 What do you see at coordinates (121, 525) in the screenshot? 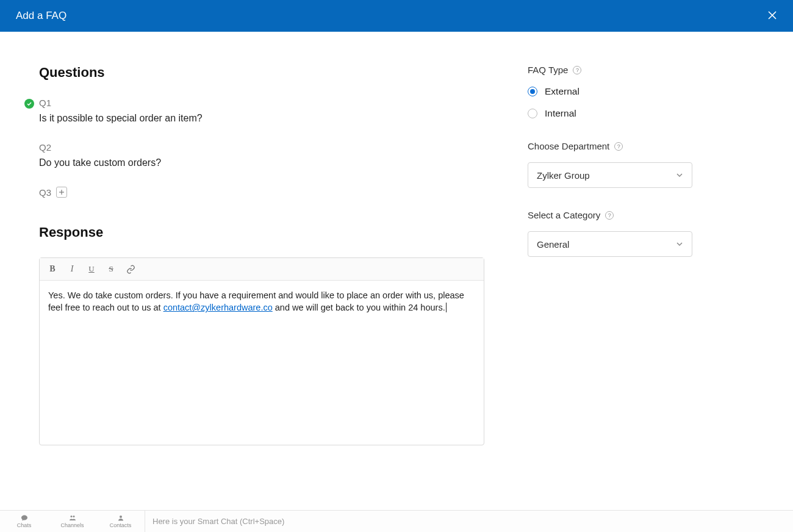
I see `tab-label: Contacts` at bounding box center [121, 525].